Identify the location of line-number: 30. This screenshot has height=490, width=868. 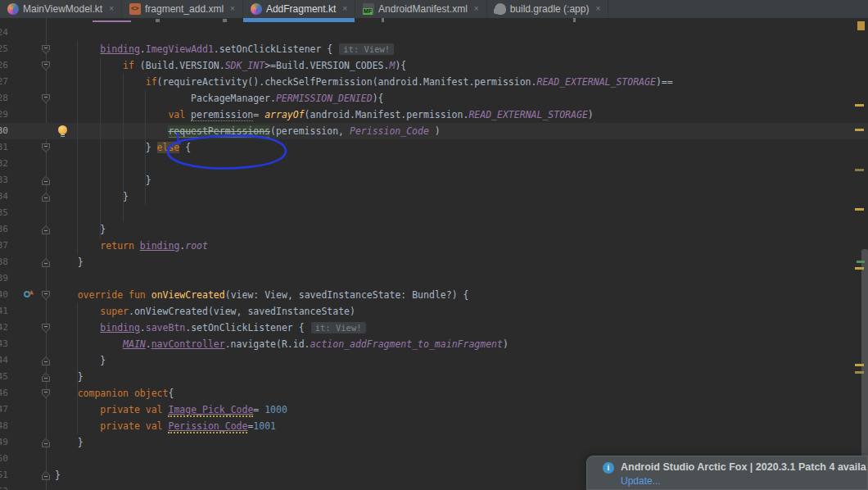
(4, 131).